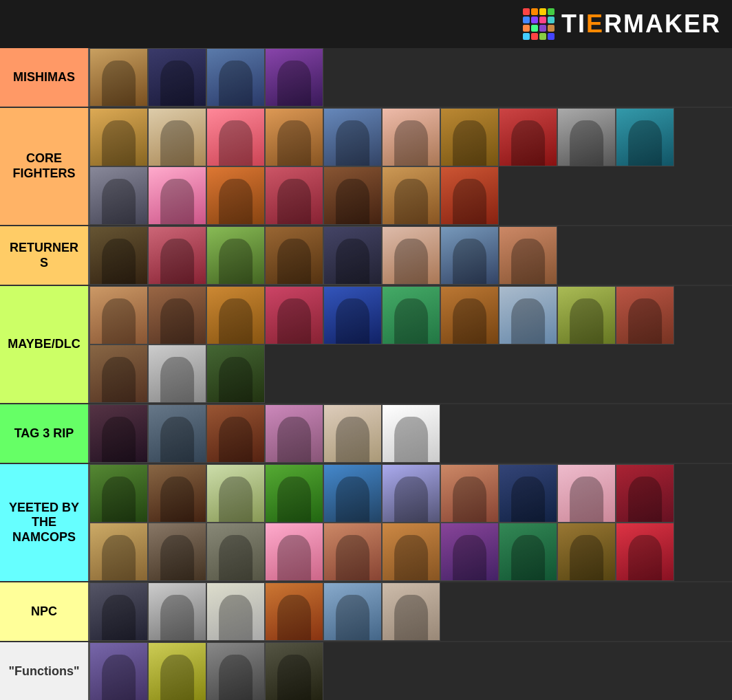  I want to click on char-roger, so click(469, 551).